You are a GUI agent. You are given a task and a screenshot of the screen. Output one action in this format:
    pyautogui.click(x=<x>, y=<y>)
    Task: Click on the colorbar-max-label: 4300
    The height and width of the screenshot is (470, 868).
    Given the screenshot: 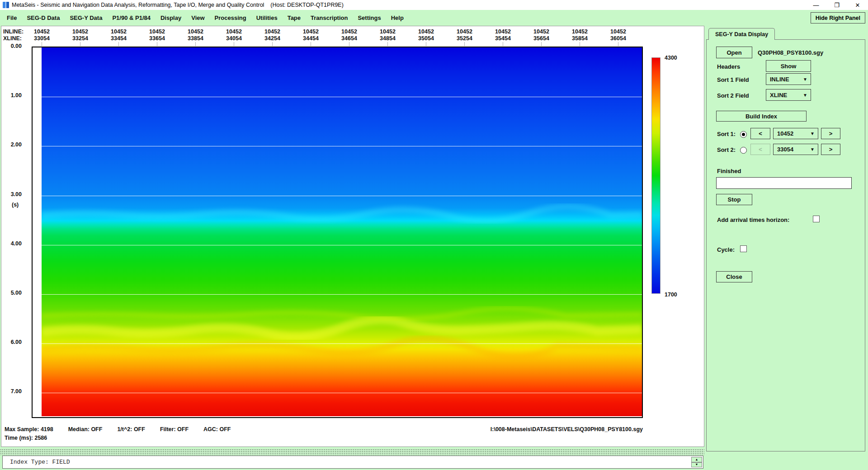 What is the action you would take?
    pyautogui.click(x=671, y=58)
    